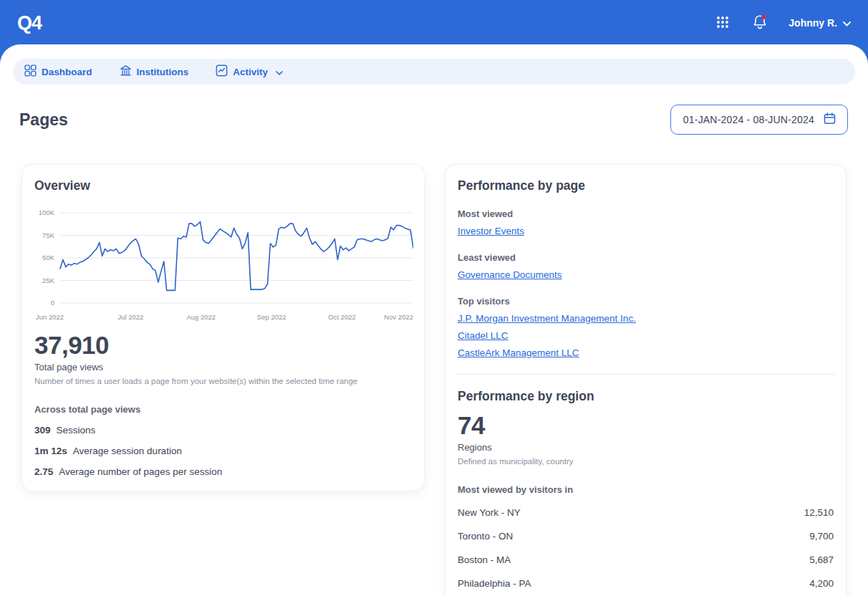 The height and width of the screenshot is (596, 868). What do you see at coordinates (49, 235) in the screenshot?
I see `y-tick-75k: 75K` at bounding box center [49, 235].